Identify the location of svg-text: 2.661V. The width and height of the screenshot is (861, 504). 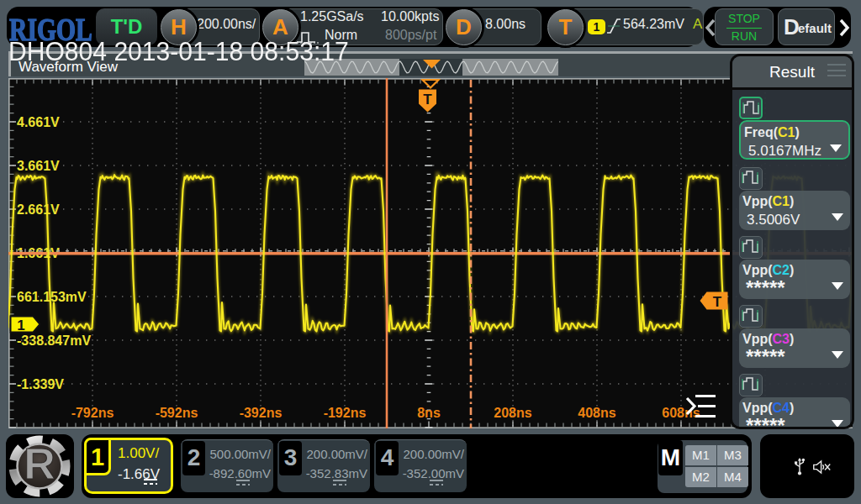
(39, 210).